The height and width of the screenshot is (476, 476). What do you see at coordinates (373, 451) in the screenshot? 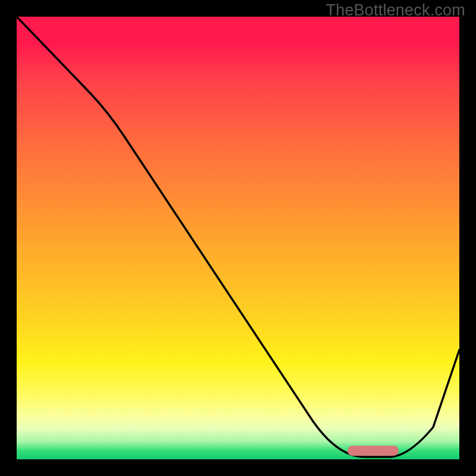
I see `minimum-marker` at bounding box center [373, 451].